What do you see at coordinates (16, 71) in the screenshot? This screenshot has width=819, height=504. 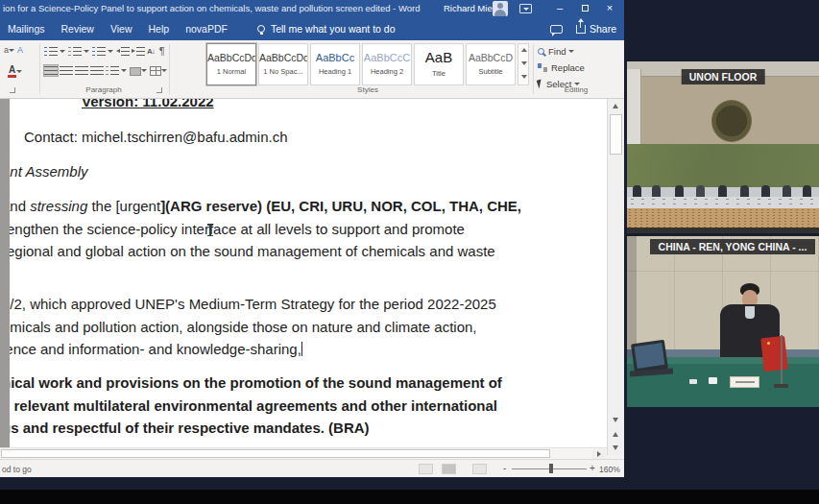 I see `font-group-row2: A` at bounding box center [16, 71].